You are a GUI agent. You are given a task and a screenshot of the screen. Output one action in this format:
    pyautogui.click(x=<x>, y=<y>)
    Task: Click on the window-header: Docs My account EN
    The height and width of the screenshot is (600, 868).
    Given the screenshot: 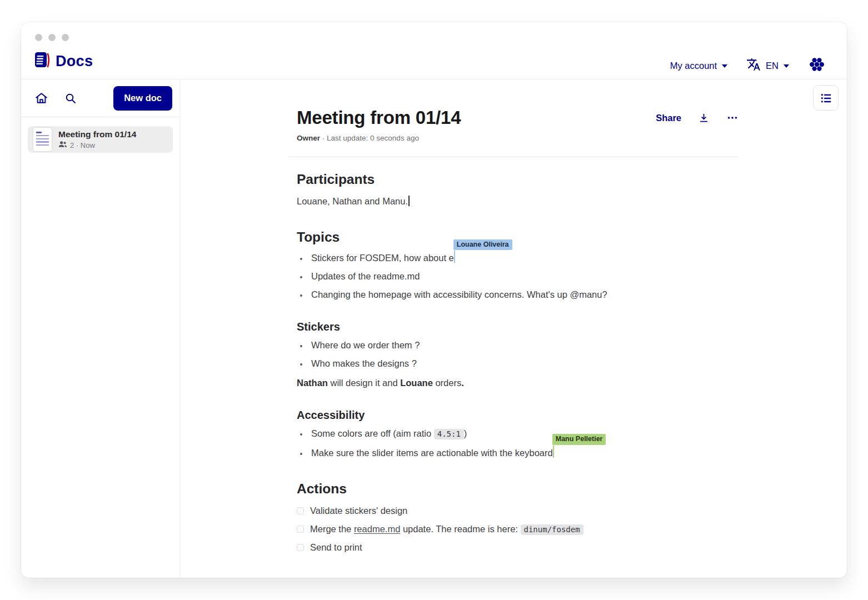 What is the action you would take?
    pyautogui.click(x=434, y=51)
    